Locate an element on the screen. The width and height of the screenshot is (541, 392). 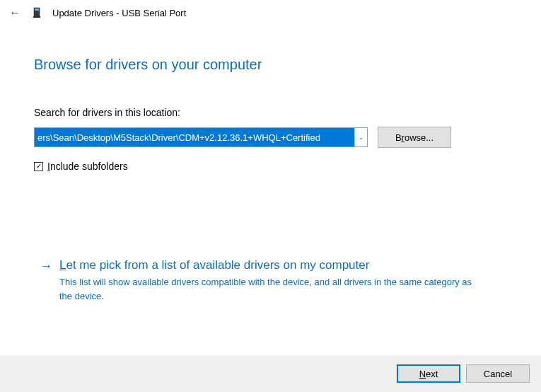
include-subfolders-label: Include subfolders is located at coordinates (88, 166).